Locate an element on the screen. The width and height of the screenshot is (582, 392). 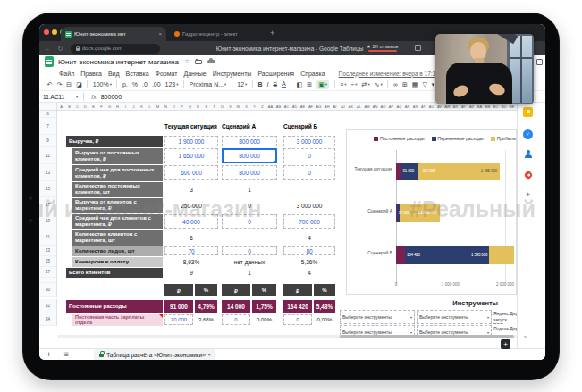
editable-value: 600 000 is located at coordinates (191, 173).